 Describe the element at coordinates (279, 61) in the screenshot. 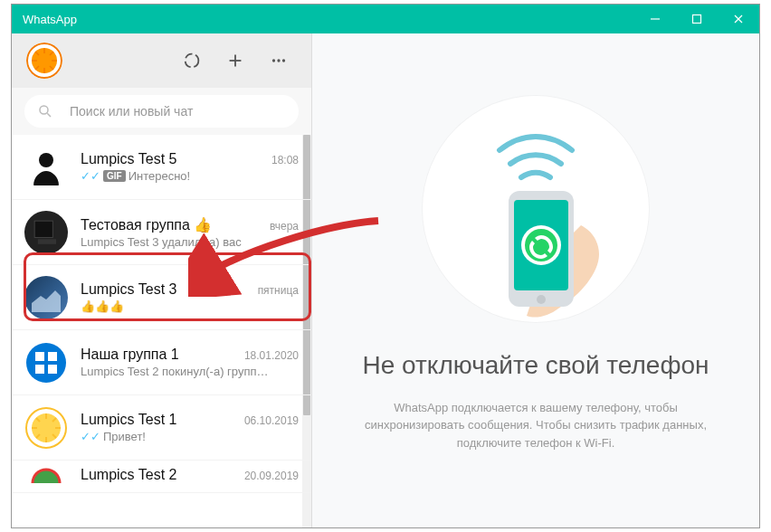

I see `menu-icon` at that location.